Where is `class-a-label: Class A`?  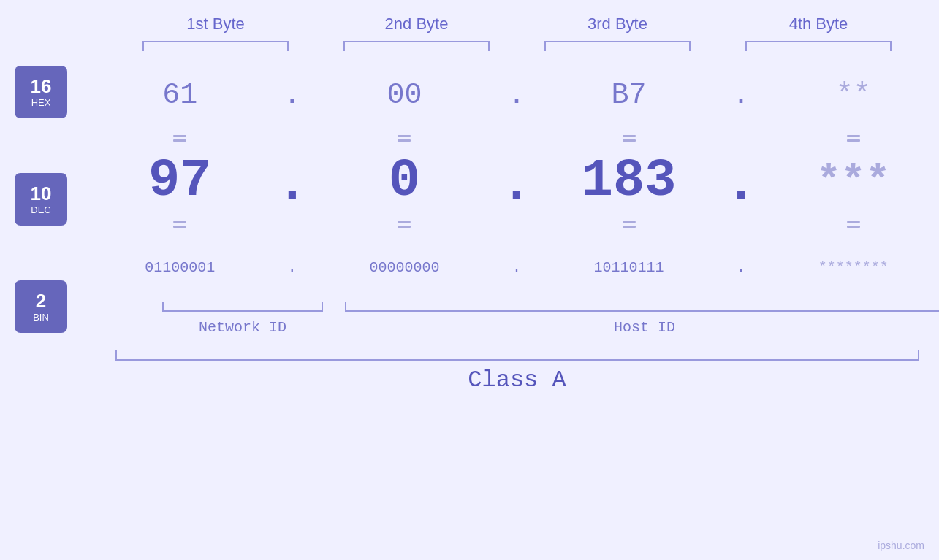 class-a-label: Class A is located at coordinates (517, 380).